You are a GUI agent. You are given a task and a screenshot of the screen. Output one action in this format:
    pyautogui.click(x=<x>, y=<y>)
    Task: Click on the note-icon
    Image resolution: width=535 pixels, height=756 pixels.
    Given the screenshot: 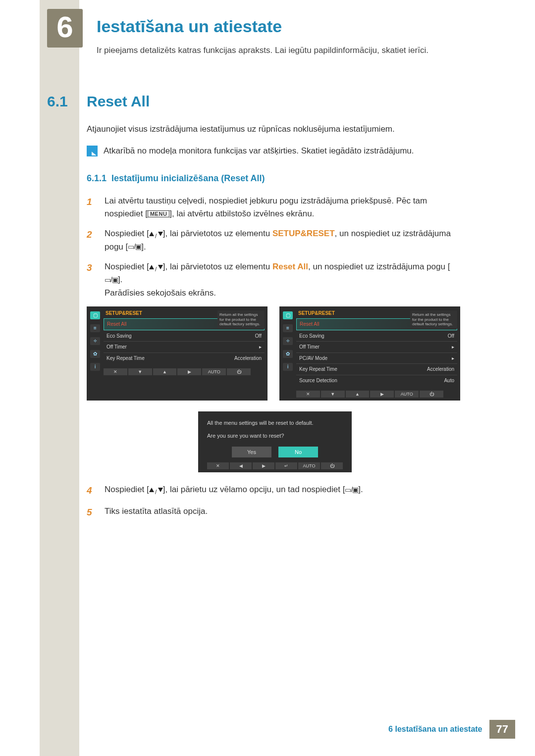 What is the action you would take?
    pyautogui.click(x=92, y=151)
    